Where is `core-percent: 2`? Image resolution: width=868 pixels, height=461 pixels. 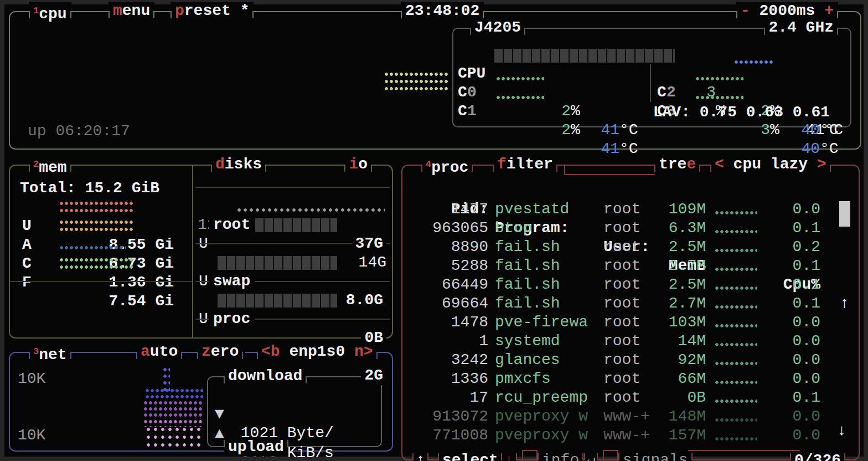 core-percent: 2 is located at coordinates (556, 130).